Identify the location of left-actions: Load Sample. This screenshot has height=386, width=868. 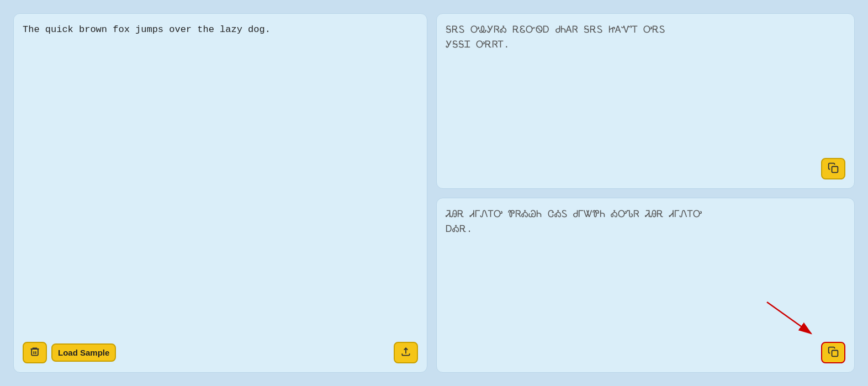
(70, 352).